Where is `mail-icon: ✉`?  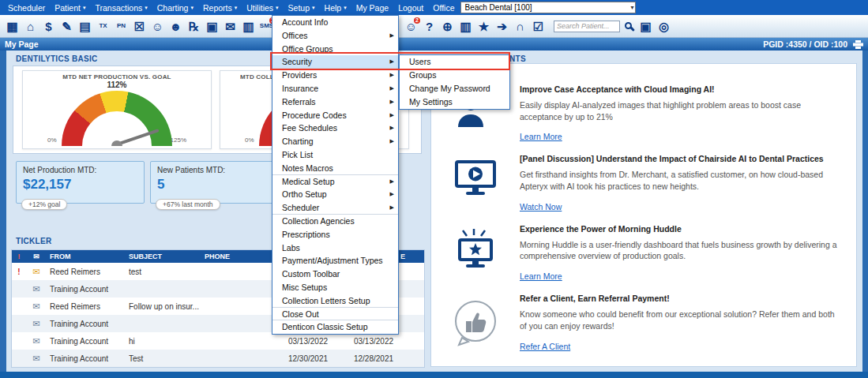
mail-icon: ✉ is located at coordinates (231, 27).